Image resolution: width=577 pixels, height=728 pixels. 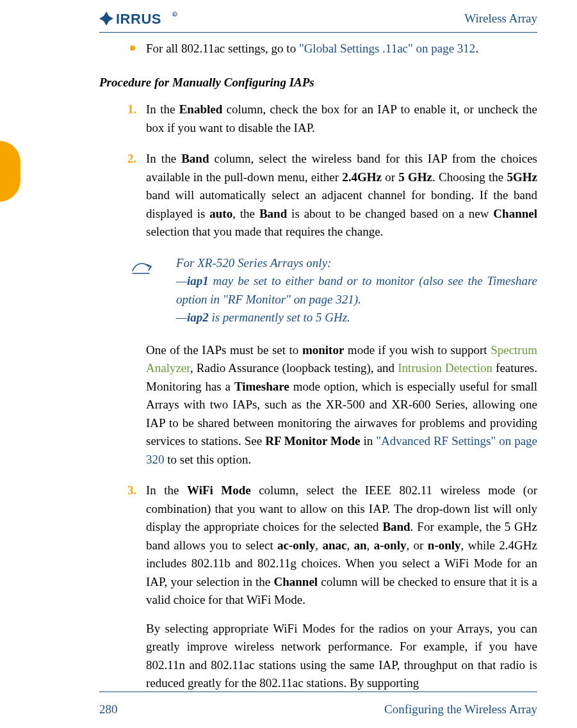 I want to click on step-1-number: 1., so click(x=132, y=110).